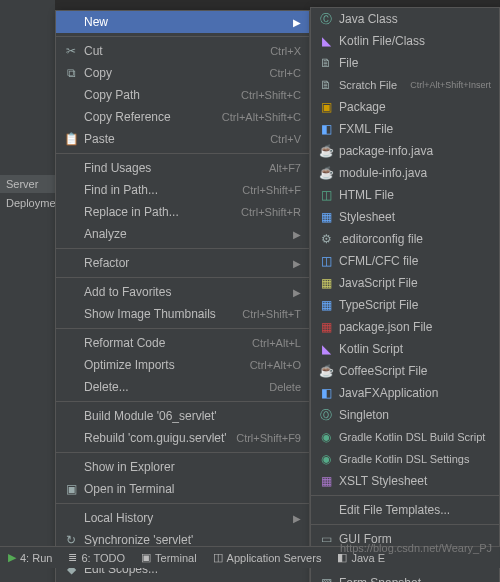 The width and height of the screenshot is (500, 582). I want to click on cut-icon: ✂, so click(71, 51).